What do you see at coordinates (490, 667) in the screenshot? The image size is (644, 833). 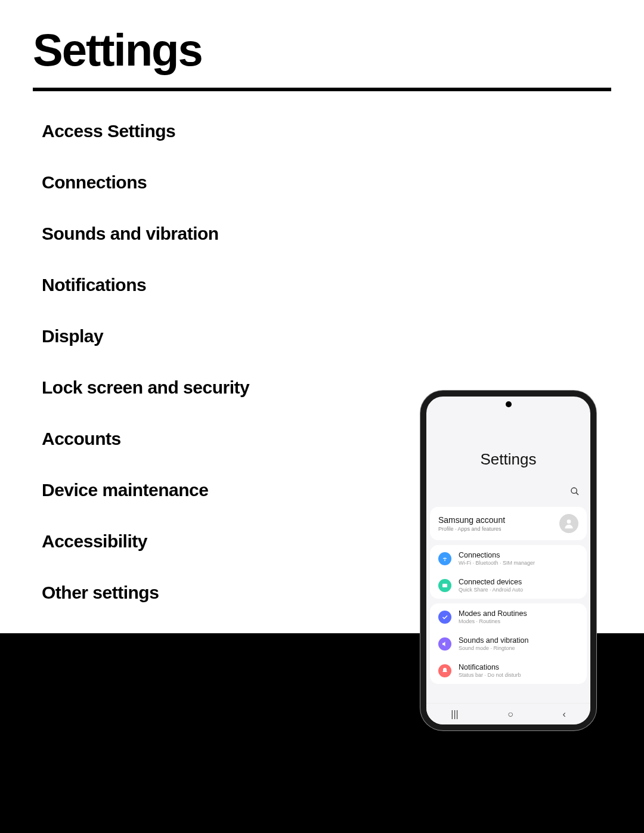 I see `row-title: Notifications` at bounding box center [490, 667].